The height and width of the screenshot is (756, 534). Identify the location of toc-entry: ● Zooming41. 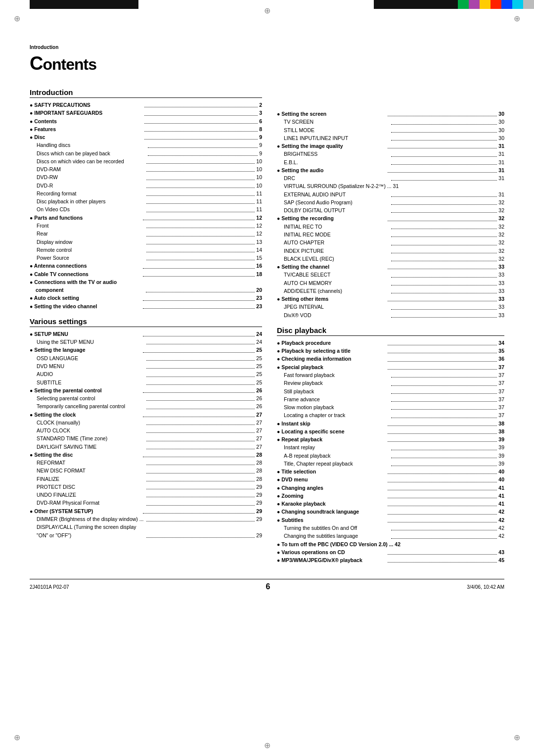
(391, 496).